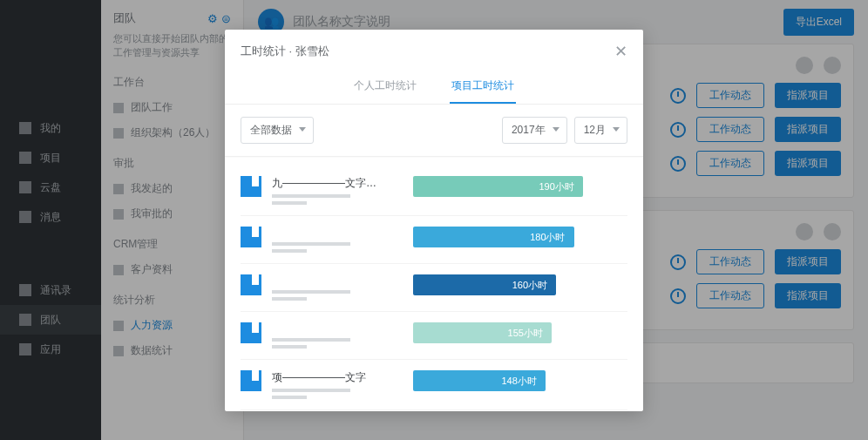  Describe the element at coordinates (520, 381) in the screenshot. I see `hours-bar: 148小时` at that location.